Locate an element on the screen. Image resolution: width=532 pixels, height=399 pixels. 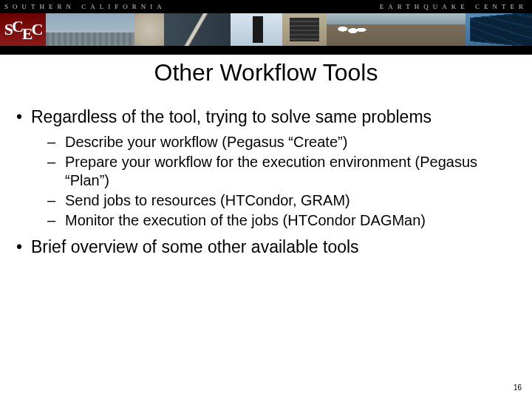
bullet-level2: – Describe your workflow (Pegasus “Creat… is located at coordinates (282, 142).